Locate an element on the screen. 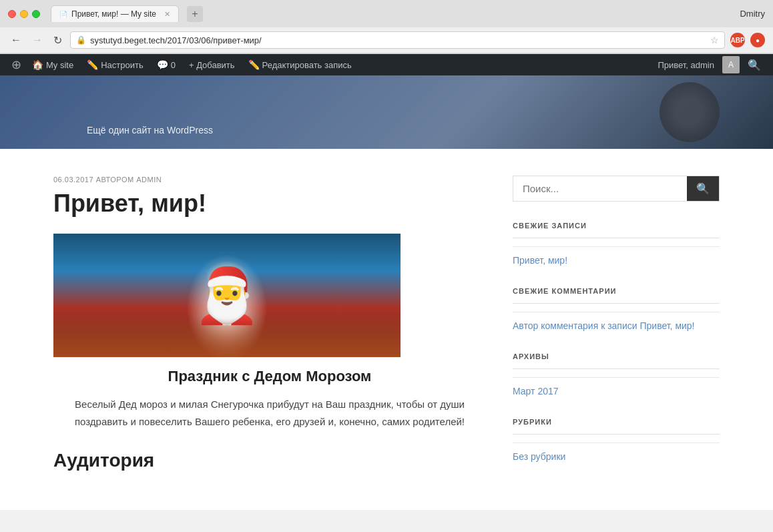 The width and height of the screenshot is (773, 532). archive-link-0: Март 2017 is located at coordinates (616, 391).